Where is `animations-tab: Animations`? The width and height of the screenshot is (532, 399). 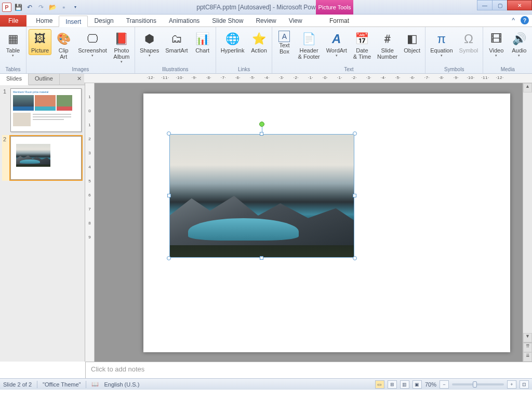
animations-tab: Animations is located at coordinates (184, 21).